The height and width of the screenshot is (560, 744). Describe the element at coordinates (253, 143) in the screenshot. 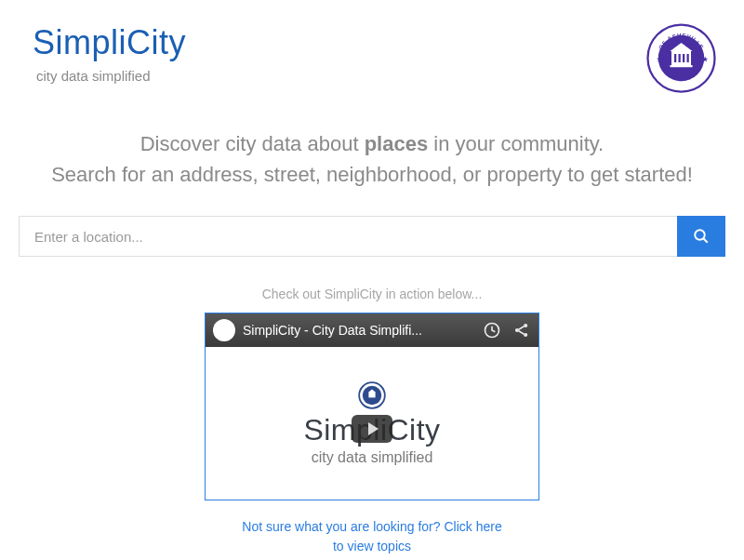

I see `intro-pre: Discover city data about` at that location.